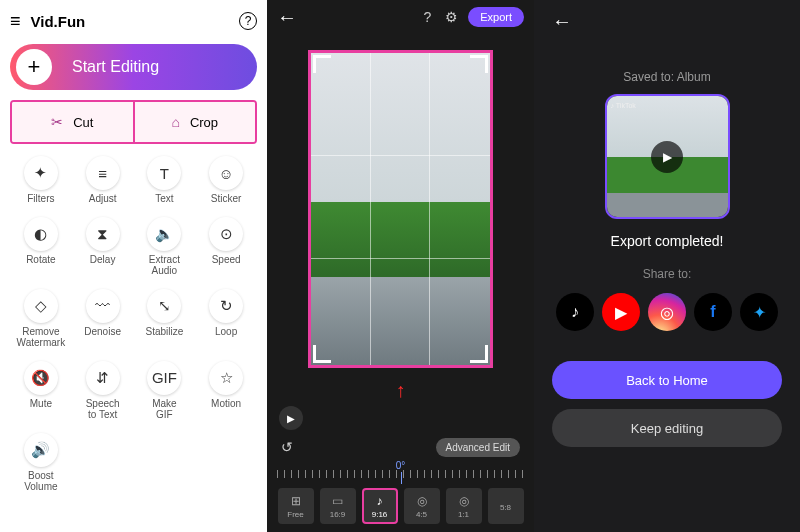 This screenshot has width=800, height=532. What do you see at coordinates (713, 312) in the screenshot?
I see `facebook-icon: f` at bounding box center [713, 312].